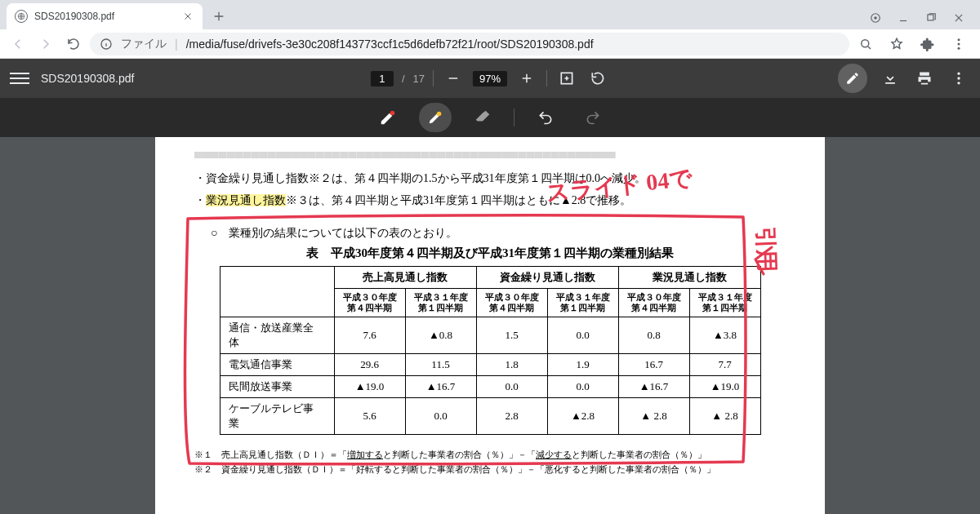  What do you see at coordinates (567, 78) in the screenshot?
I see `fit-page-button` at bounding box center [567, 78].